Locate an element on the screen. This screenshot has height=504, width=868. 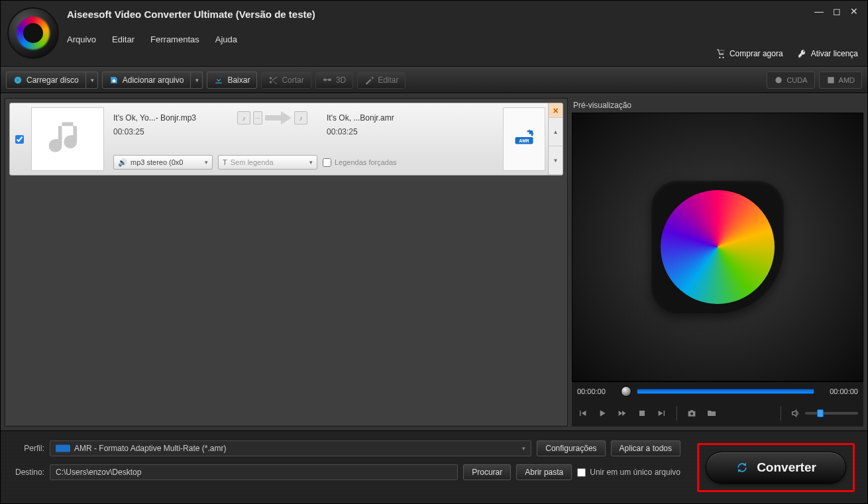
edit-button: Editar is located at coordinates (382, 80).